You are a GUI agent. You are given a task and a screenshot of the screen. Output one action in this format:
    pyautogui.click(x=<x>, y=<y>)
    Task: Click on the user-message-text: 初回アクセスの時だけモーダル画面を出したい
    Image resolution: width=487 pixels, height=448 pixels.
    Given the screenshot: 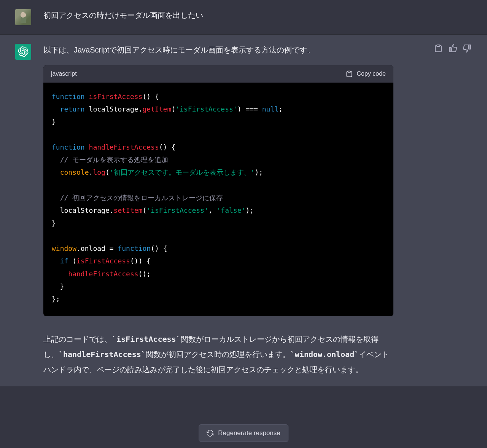 What is the action you would take?
    pyautogui.click(x=218, y=17)
    